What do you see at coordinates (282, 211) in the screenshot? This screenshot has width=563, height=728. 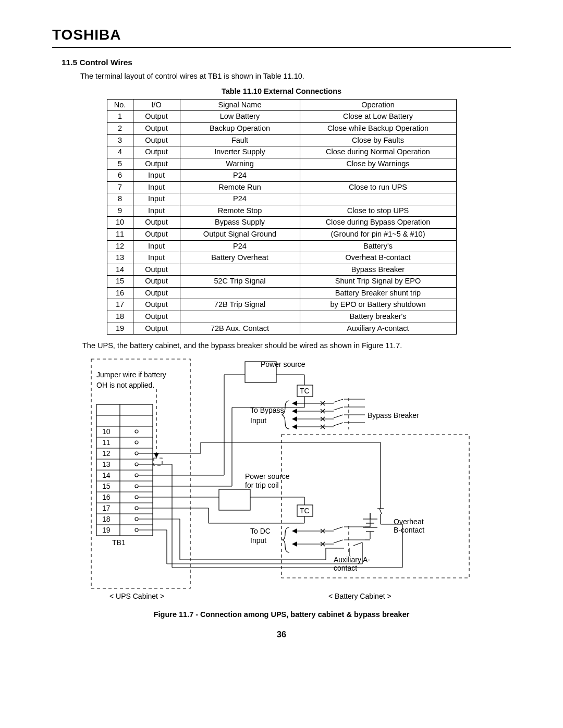 I see `table-row: 9InputRemote StopClose to stop UPS` at bounding box center [282, 211].